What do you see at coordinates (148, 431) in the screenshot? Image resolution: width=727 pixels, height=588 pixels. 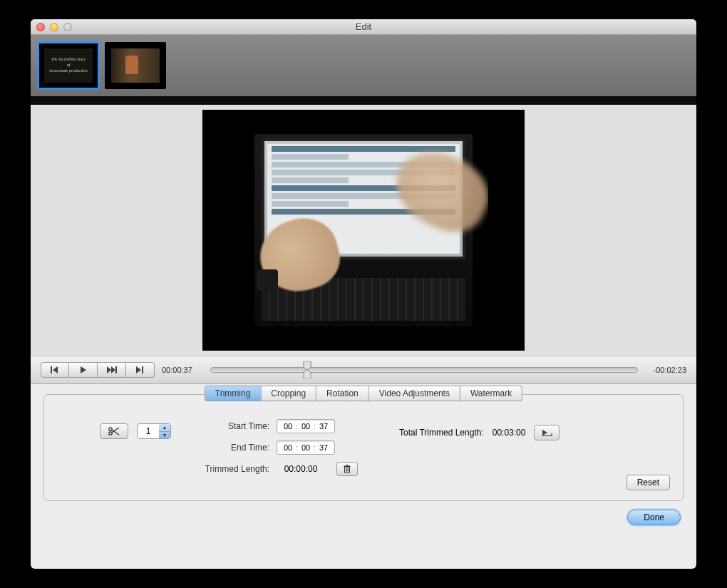 I see `segment-value: 1` at bounding box center [148, 431].